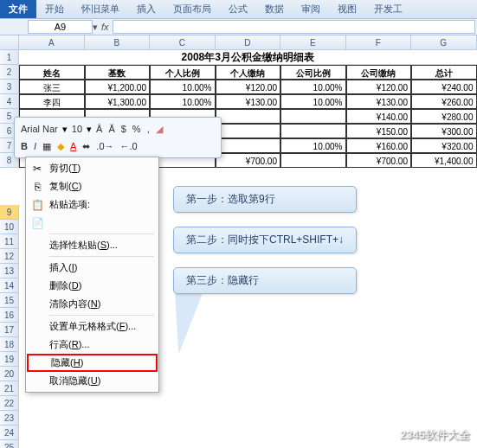 Image resolution: width=477 pixels, height=448 pixels. What do you see at coordinates (92, 363) in the screenshot?
I see `ctx-隐藏: 隐藏(H)` at bounding box center [92, 363].